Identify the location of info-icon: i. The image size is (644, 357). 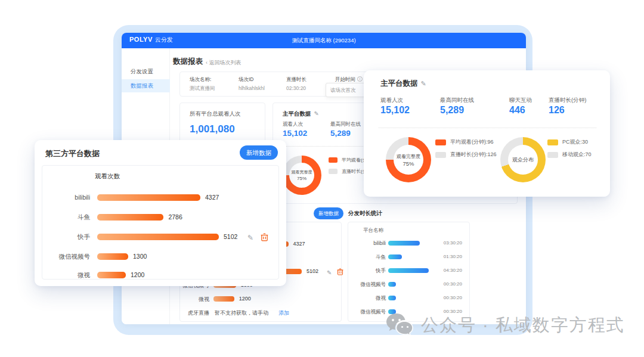
(360, 79).